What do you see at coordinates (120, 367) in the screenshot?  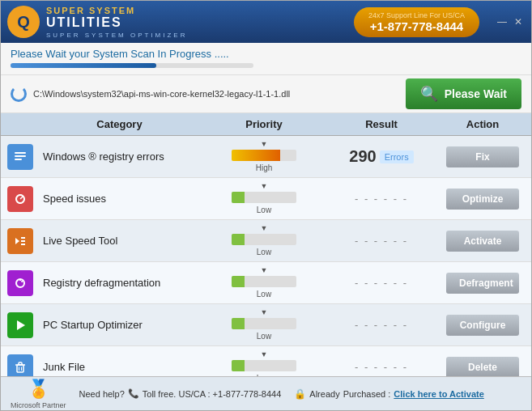 I see `row-category-junk: Junk File` at bounding box center [120, 367].